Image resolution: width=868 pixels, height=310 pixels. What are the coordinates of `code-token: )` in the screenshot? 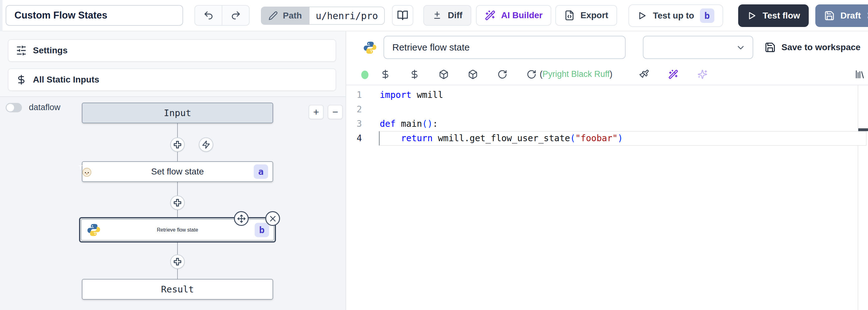 It's located at (620, 138).